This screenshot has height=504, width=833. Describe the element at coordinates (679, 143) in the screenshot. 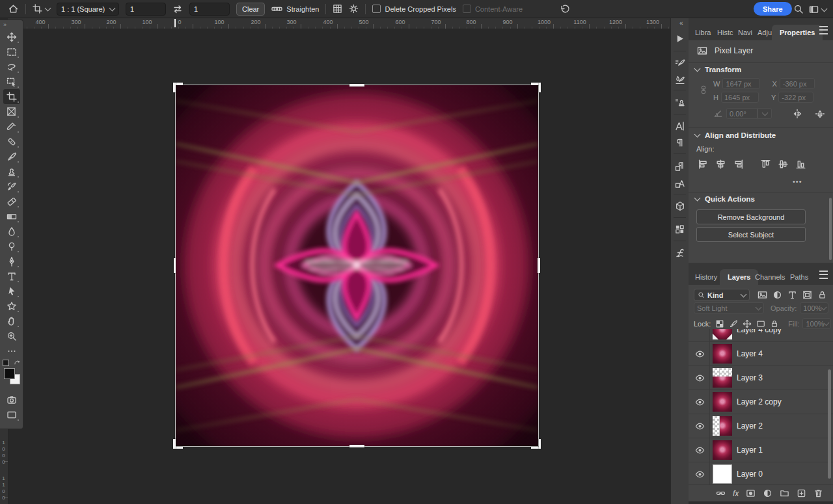

I see `paragraph-panel-button` at that location.